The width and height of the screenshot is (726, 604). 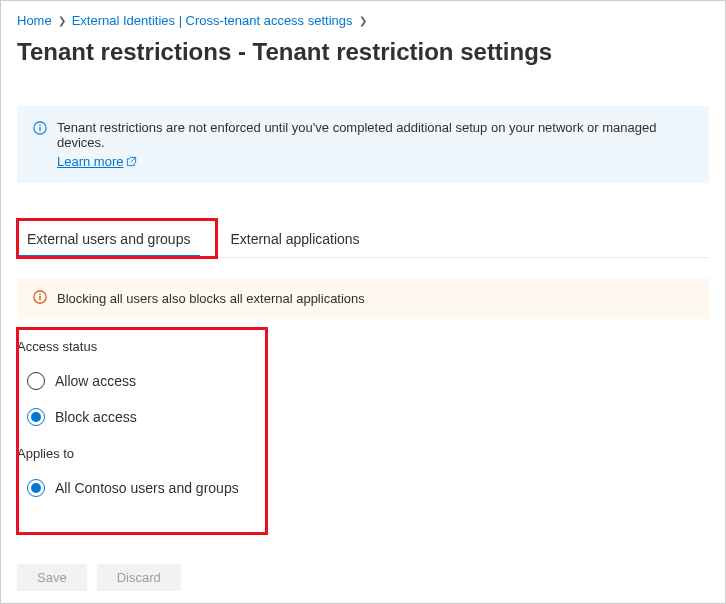 What do you see at coordinates (52, 578) in the screenshot?
I see `save-button: Save` at bounding box center [52, 578].